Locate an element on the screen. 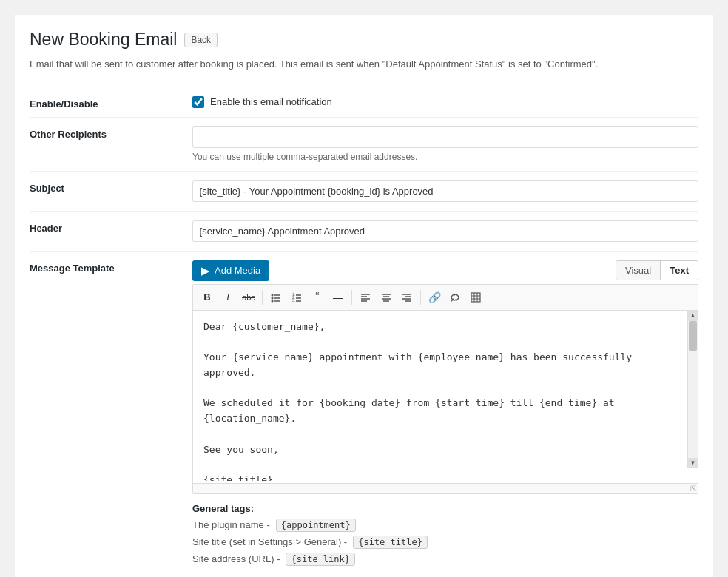 The image size is (728, 577). title-row: New Booking Email Back is located at coordinates (364, 40).